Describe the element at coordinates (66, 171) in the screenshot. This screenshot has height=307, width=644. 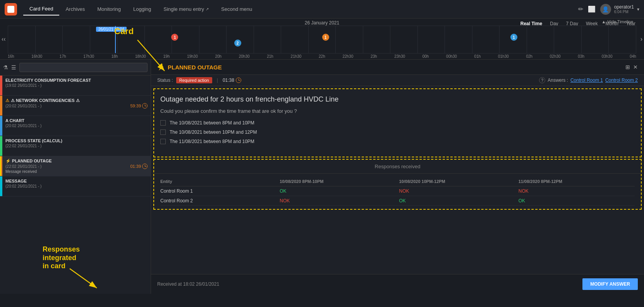
I see `card-message: Message received` at that location.